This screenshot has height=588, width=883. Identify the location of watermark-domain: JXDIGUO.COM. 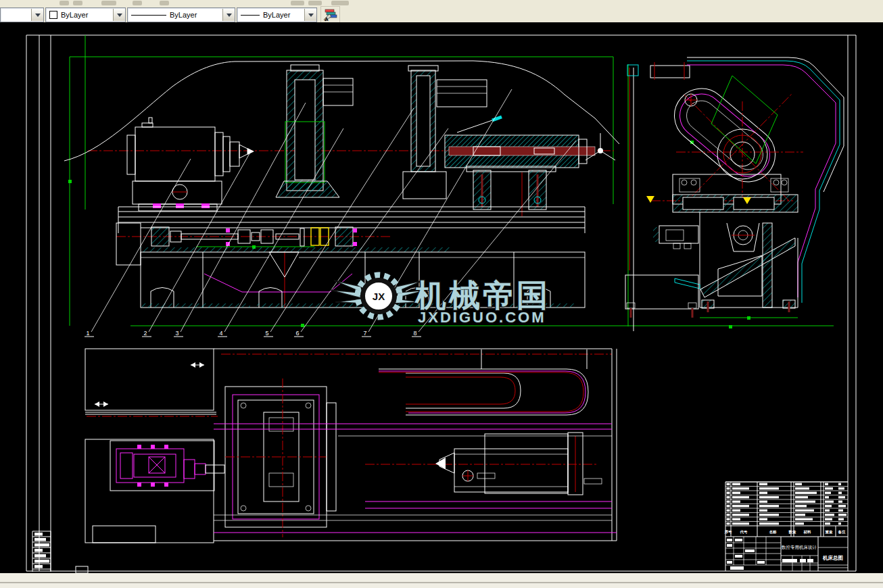
(481, 318).